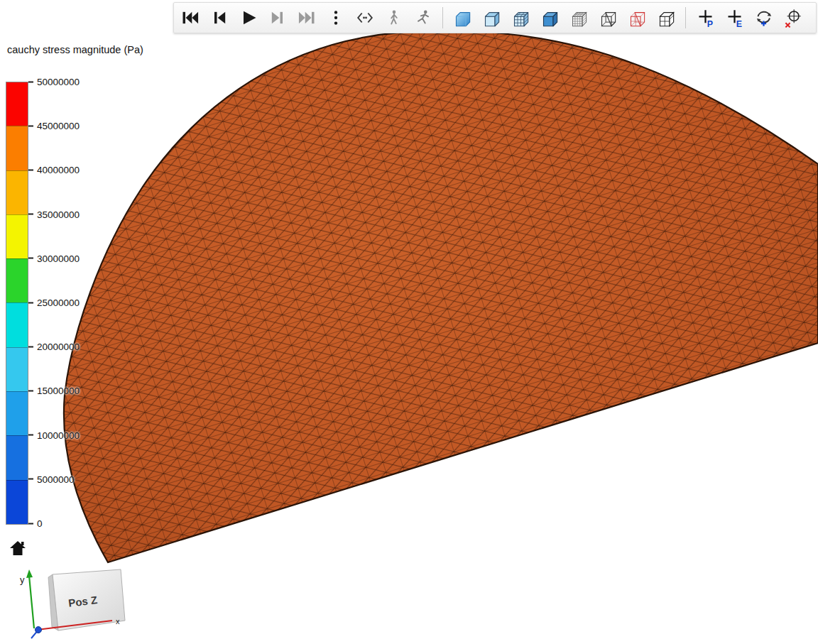  What do you see at coordinates (75, 303) in the screenshot?
I see `legend-ticks: 5000000045000000400000003500000030000000…` at bounding box center [75, 303].